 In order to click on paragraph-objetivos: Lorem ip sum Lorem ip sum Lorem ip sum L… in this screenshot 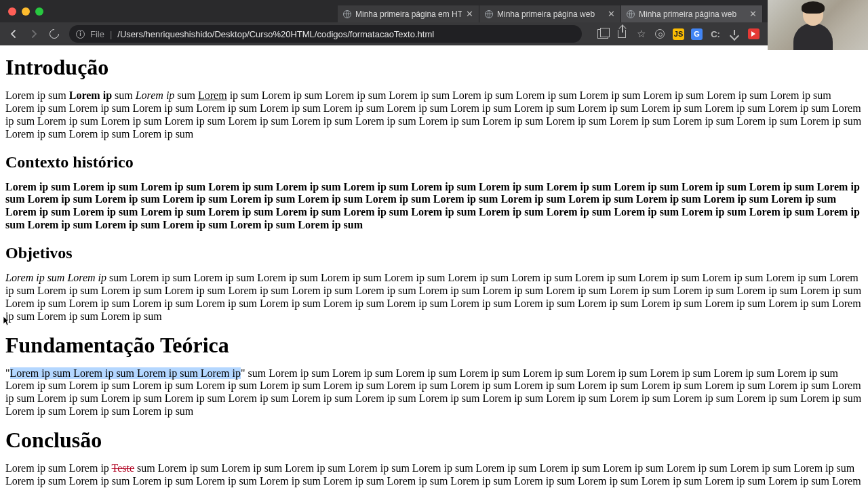, I will do `click(434, 298)`.